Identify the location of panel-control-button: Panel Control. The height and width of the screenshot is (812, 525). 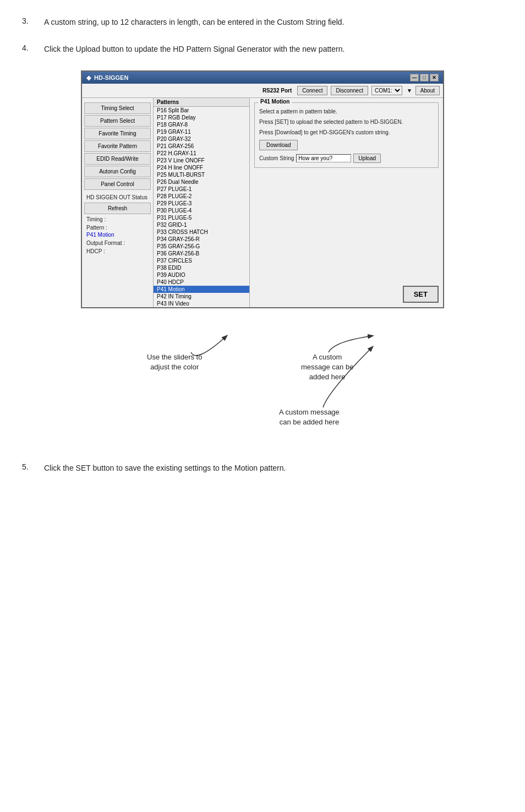
(118, 184).